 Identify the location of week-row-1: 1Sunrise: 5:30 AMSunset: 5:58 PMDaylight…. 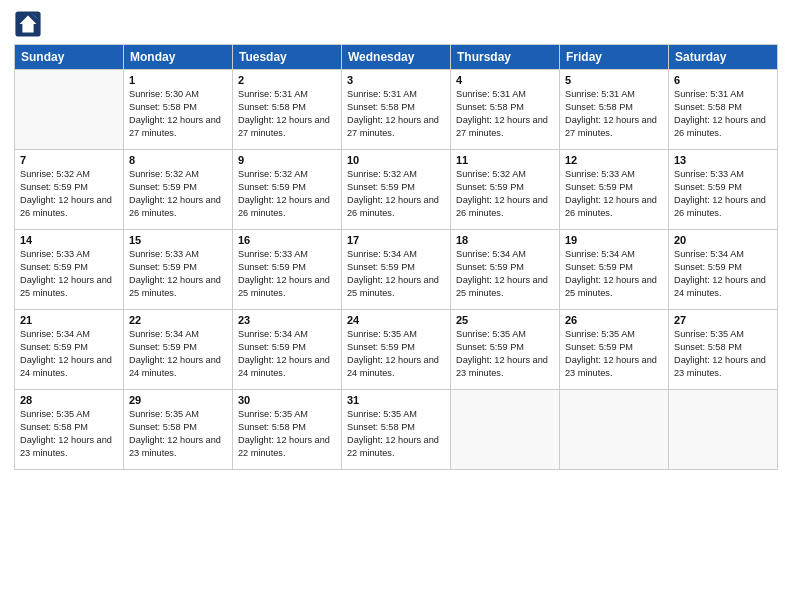
(396, 110).